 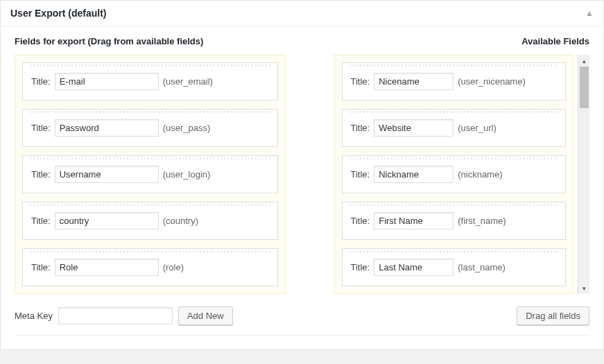 What do you see at coordinates (302, 42) in the screenshot?
I see `section-headings: Fields for export (Drag from available f…` at bounding box center [302, 42].